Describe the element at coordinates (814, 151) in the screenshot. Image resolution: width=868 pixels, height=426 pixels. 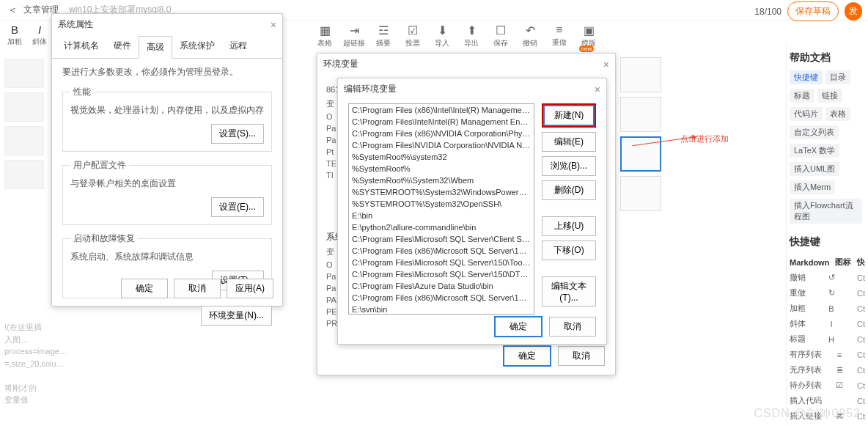
I see `help-tag: LaTeX 数学` at that location.